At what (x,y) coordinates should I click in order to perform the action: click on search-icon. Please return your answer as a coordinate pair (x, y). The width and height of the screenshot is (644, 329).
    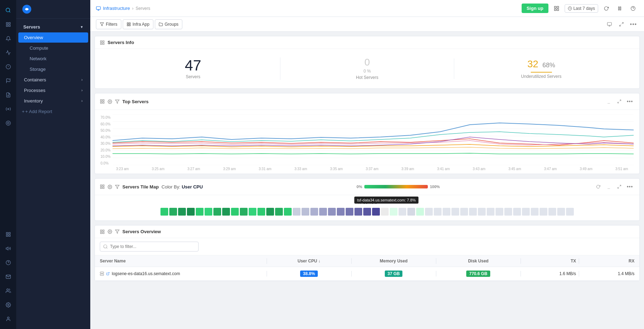
    Looking at the image, I should click on (8, 10).